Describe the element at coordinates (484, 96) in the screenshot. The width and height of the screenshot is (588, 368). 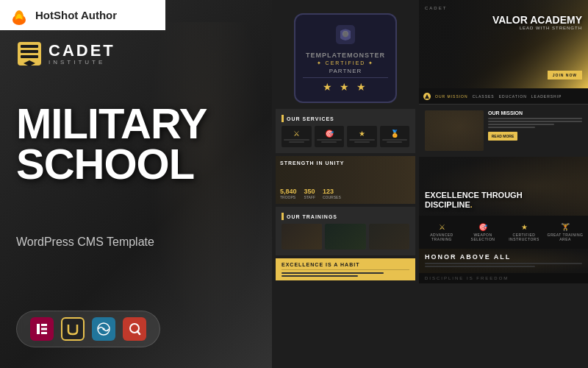
I see `nav-item-classes: CLASSES` at that location.